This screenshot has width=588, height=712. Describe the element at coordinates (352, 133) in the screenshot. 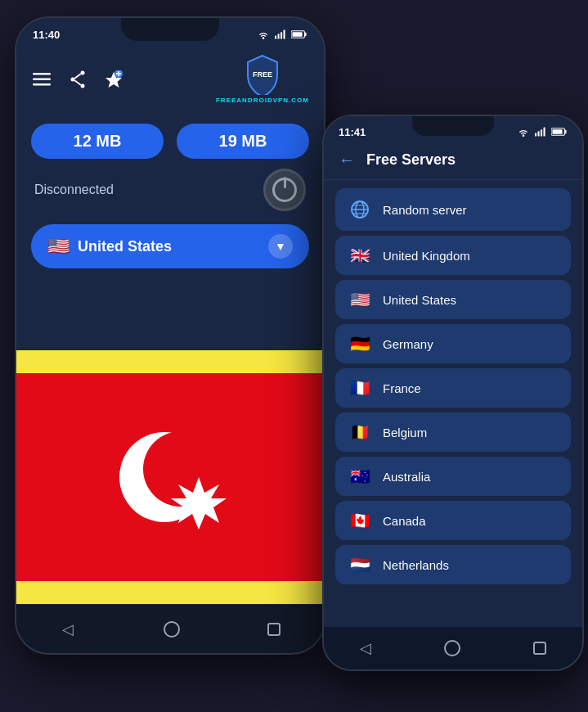

I see `phone2-time: 11:41` at that location.